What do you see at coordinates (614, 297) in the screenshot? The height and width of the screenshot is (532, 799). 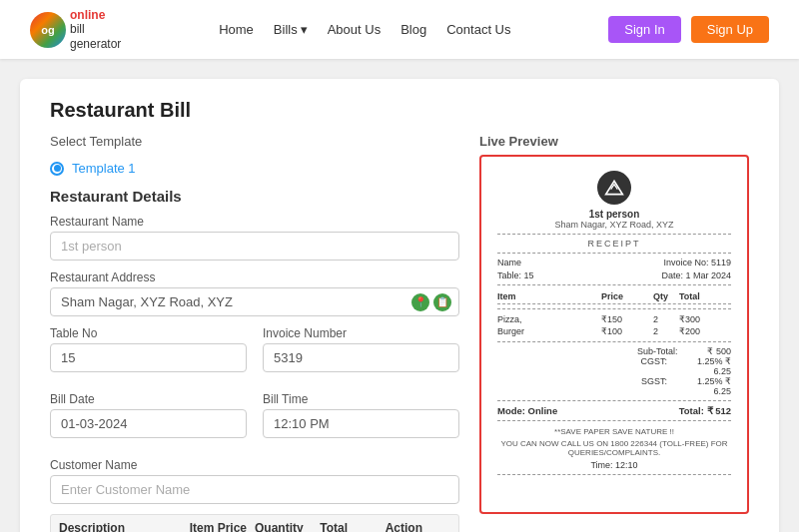 I see `receipt-table-header: Item Price Qty Total` at bounding box center [614, 297].